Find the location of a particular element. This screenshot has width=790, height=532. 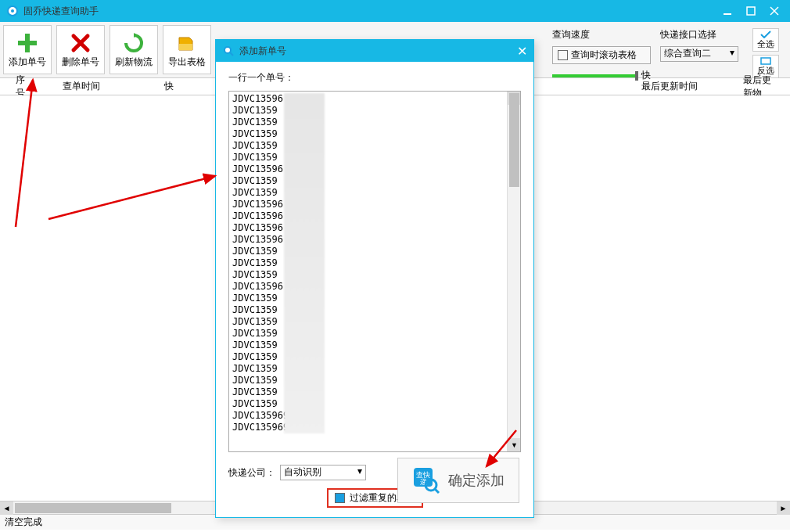

minimize-button is located at coordinates (727, 11).